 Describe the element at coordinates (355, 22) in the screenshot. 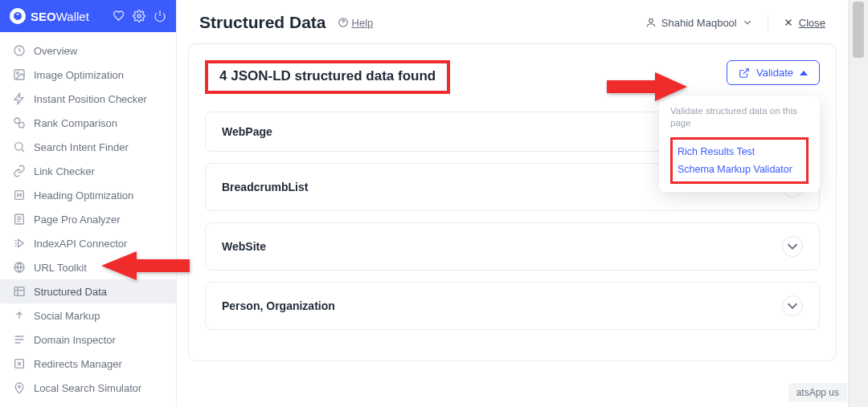

I see `help-link: Help` at that location.